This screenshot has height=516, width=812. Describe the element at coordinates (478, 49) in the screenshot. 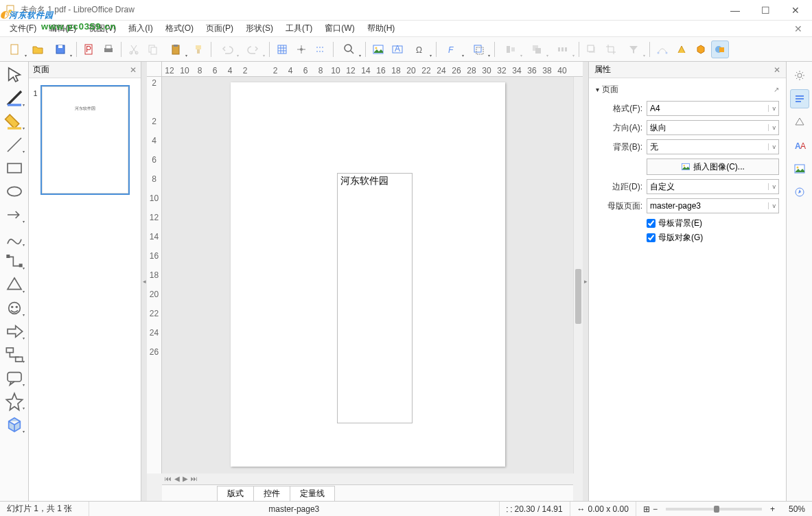

I see `transform-button: ▾` at that location.